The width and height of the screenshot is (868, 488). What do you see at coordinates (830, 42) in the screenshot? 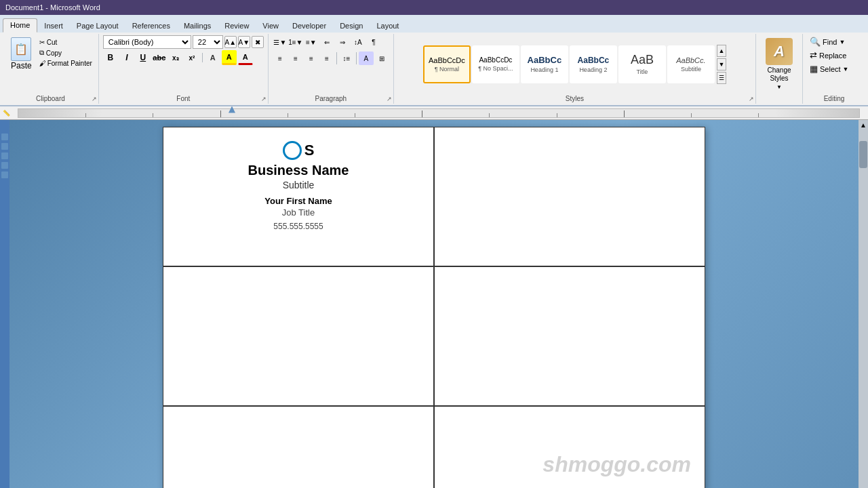
I see `find-label: Find` at bounding box center [830, 42].